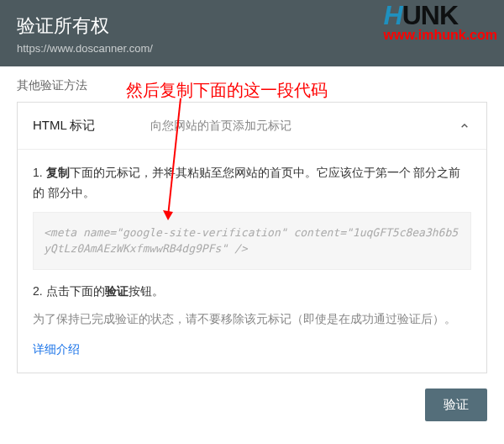  I want to click on page-header: 验证所有权 https://www.doscanner.com/ HUNK ww…, so click(252, 34).